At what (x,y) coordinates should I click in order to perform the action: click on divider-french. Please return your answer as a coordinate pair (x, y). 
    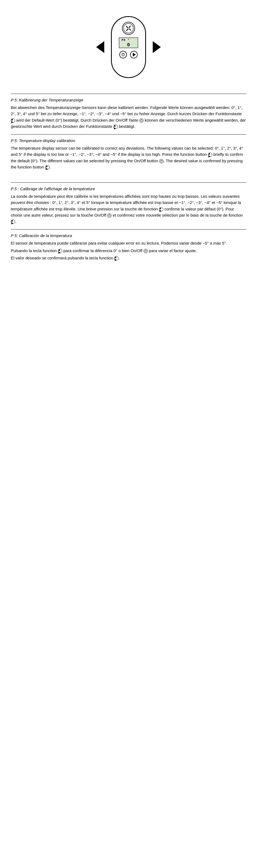
    Looking at the image, I should click on (128, 183).